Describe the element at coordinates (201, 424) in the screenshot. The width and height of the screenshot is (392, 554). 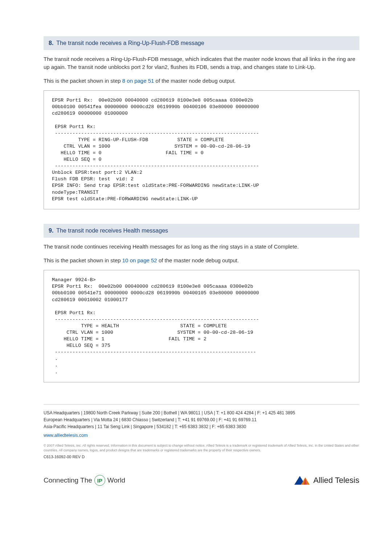
I see `footer-addresses: USA Headquarters | 19800 North Creek Par…` at that location.